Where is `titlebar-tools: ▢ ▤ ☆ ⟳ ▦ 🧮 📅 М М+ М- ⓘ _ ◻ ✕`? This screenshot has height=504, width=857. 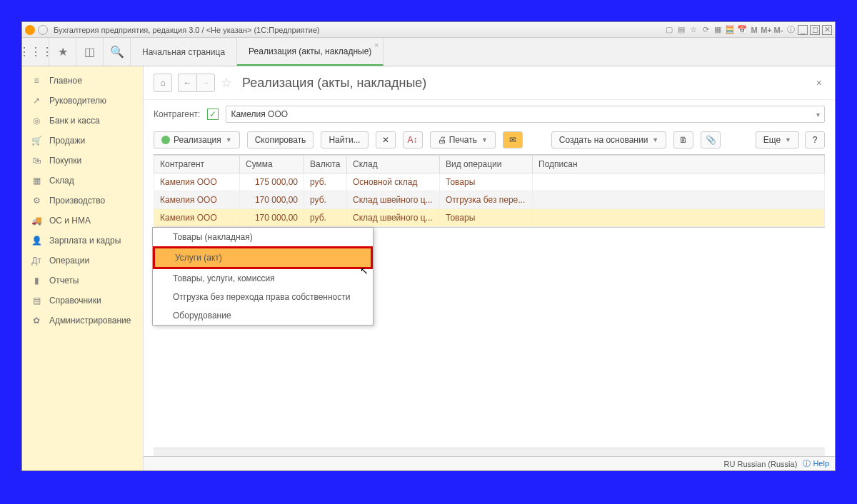
titlebar-tools: ▢ ▤ ☆ ⟳ ▦ 🧮 📅 М М+ М- ⓘ _ ◻ ✕ is located at coordinates (748, 30).